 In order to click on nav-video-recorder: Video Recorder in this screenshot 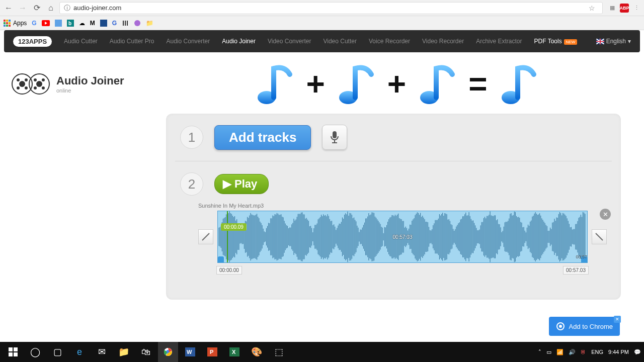, I will do `click(443, 41)`.